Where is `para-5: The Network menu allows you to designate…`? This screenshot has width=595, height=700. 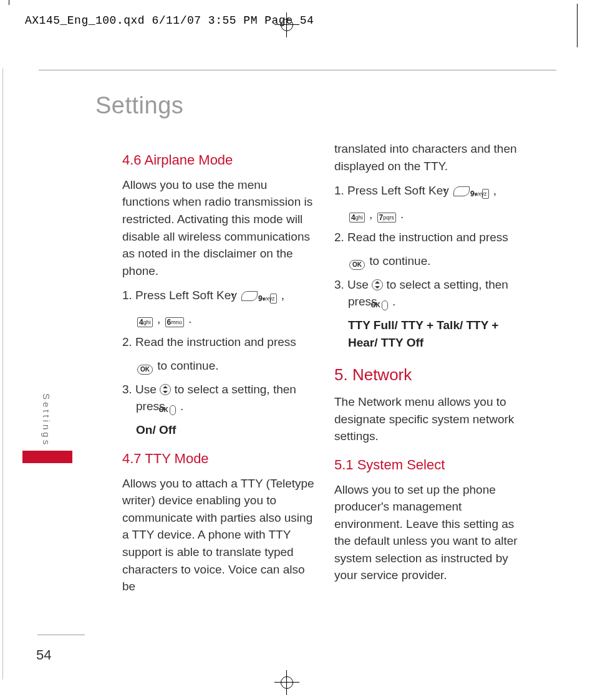
para-5: The Network menu allows you to designate… is located at coordinates (431, 419).